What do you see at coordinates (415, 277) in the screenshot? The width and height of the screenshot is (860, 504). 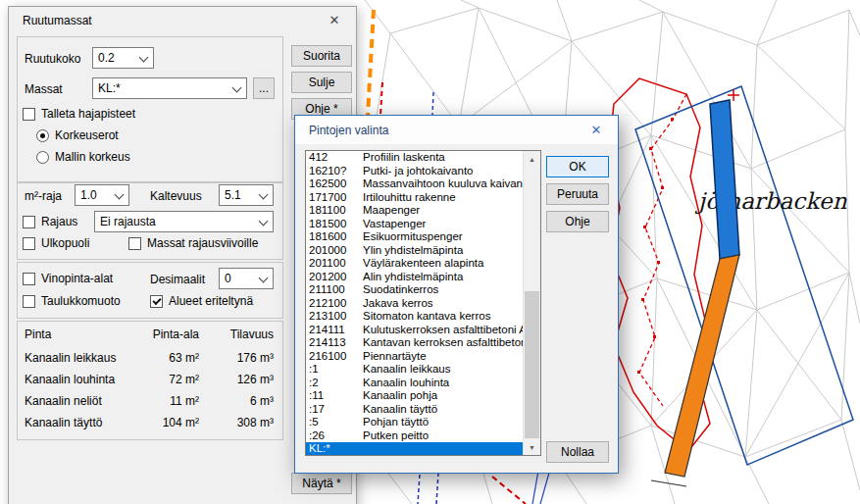 I see `list-item: 201200Alin yhdistelmäpinta` at bounding box center [415, 277].